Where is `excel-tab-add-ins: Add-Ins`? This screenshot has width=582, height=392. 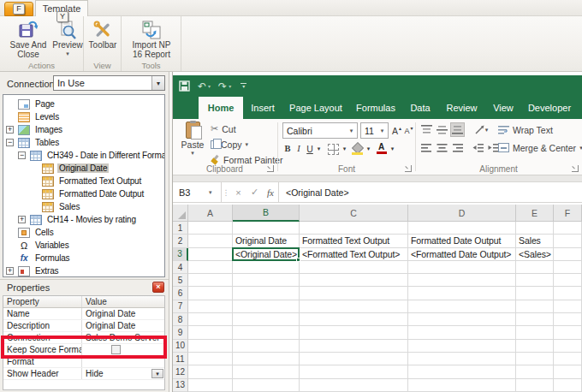
excel-tab-add-ins: Add-Ins is located at coordinates (580, 108).